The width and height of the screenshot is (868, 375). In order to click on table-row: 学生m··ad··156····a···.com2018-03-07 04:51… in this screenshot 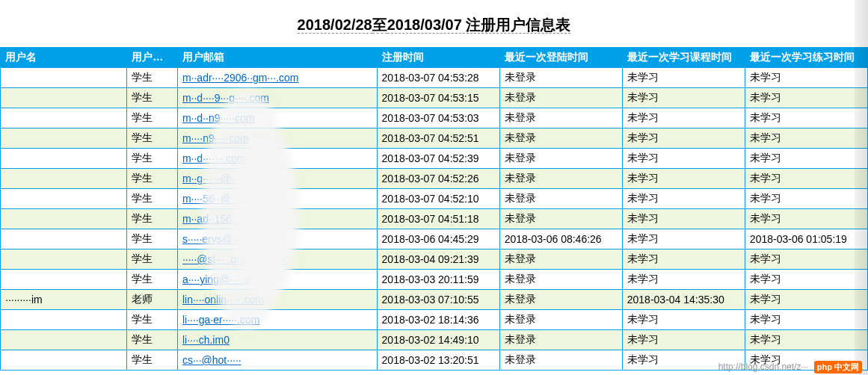, I will do `click(434, 220)`.